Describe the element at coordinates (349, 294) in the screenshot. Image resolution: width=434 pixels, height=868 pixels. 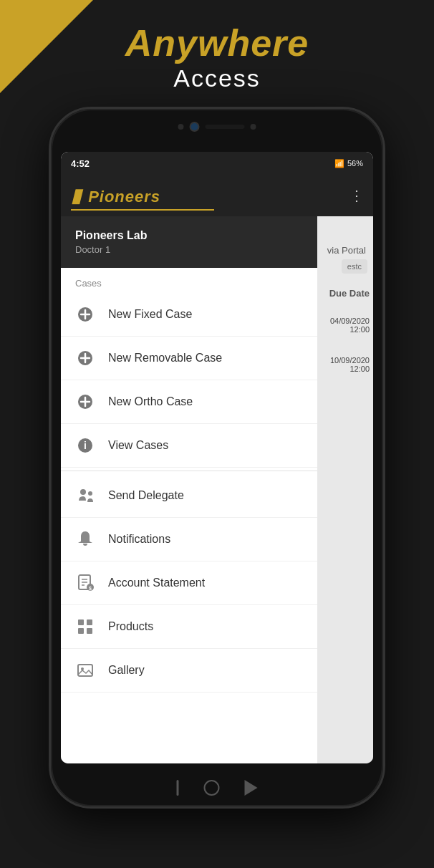
I see `due-date-header: Due Date` at that location.